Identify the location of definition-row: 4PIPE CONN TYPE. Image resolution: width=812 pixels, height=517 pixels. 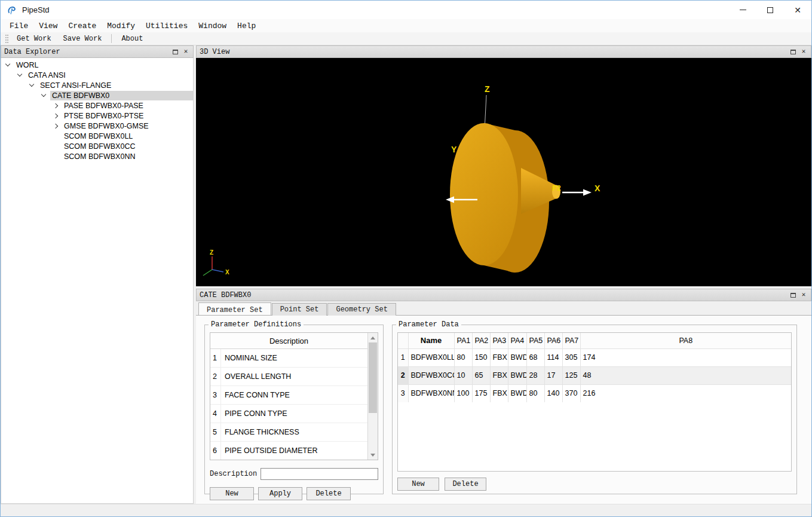
(289, 414).